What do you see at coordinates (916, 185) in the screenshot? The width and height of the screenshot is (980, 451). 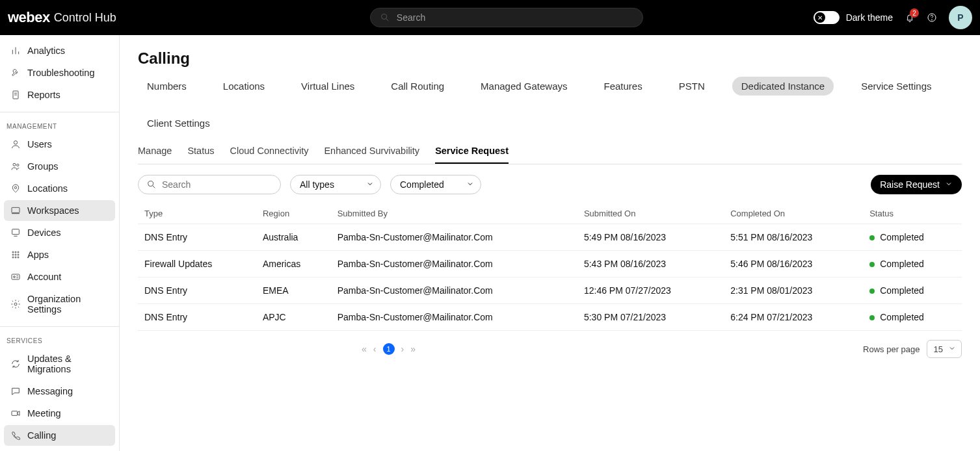 I see `raise-request-button: Raise Request` at bounding box center [916, 185].